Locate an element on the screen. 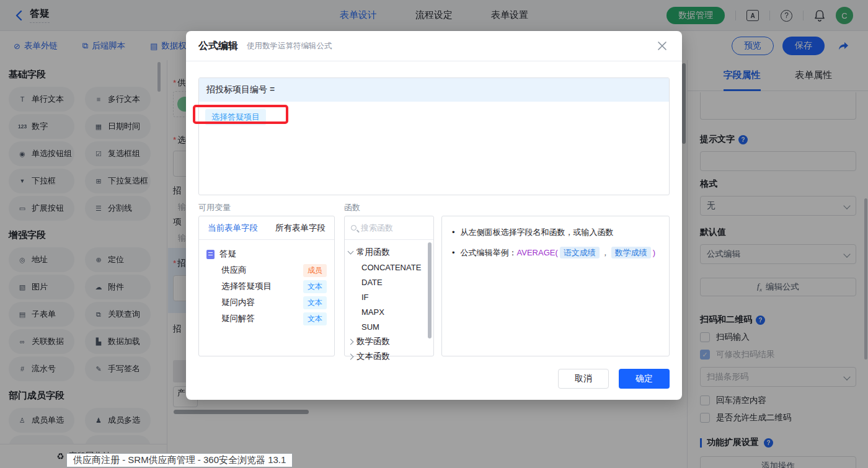  search-placeholder: 搜索函数 is located at coordinates (377, 228).